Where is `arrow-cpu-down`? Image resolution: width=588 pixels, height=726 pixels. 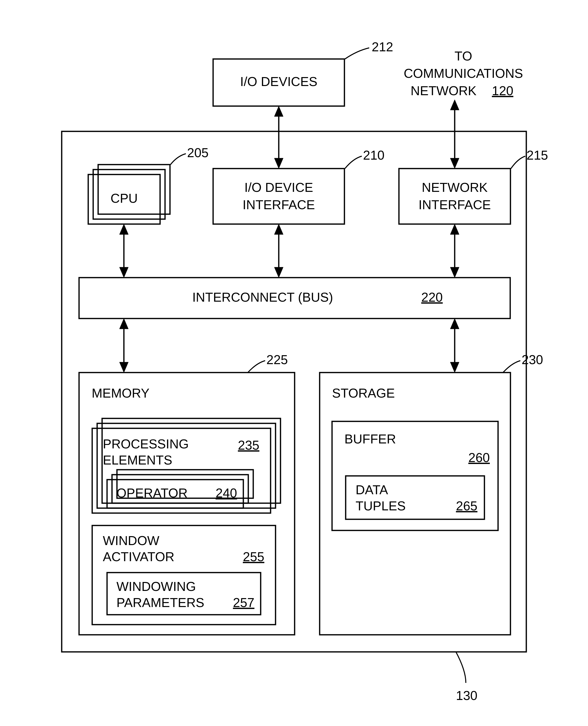
arrow-cpu-down is located at coordinates (124, 272).